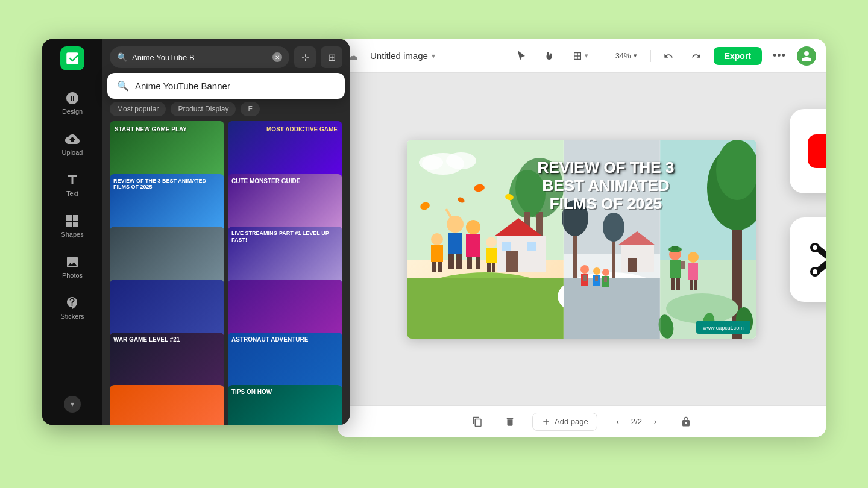 This screenshot has width=868, height=488. Describe the element at coordinates (72, 98) in the screenshot. I see `design-icon` at that location.